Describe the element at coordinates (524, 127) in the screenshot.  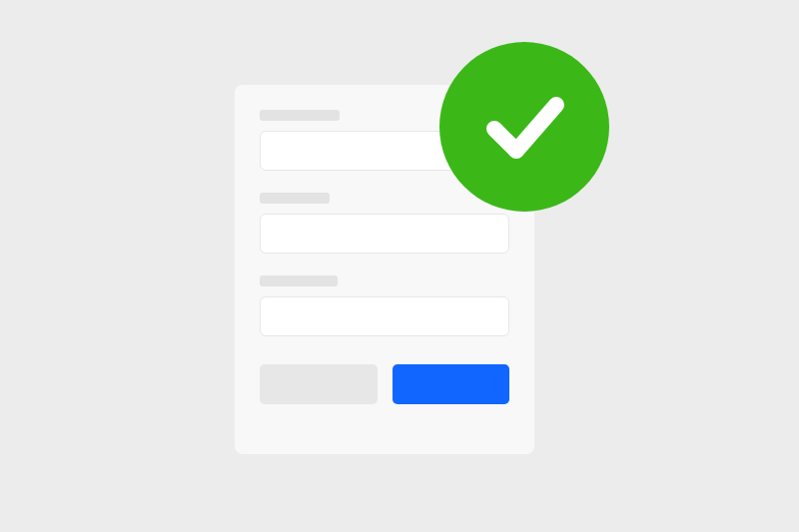
I see `checkmark-icon` at that location.